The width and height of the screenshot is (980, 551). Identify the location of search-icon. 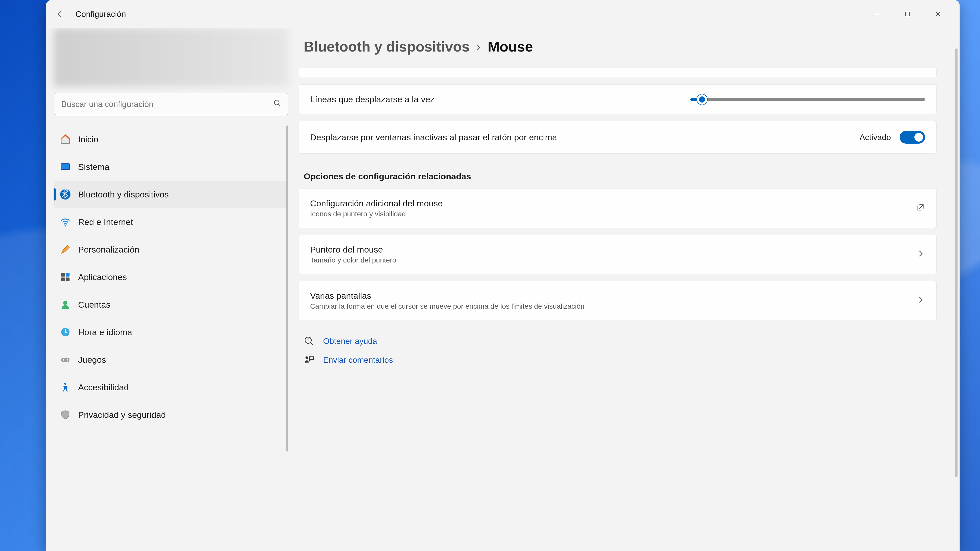
(278, 104).